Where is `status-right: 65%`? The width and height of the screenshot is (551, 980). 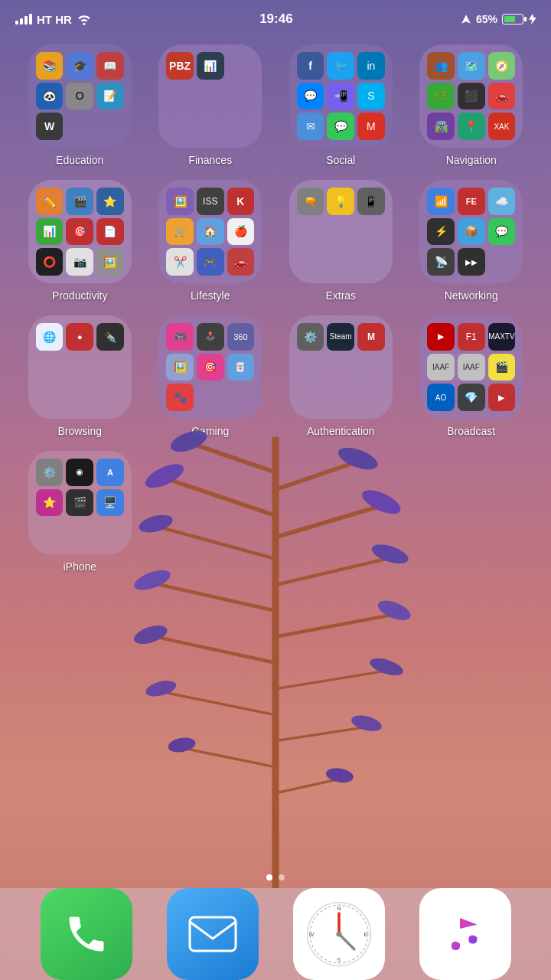
status-right: 65% is located at coordinates (498, 19).